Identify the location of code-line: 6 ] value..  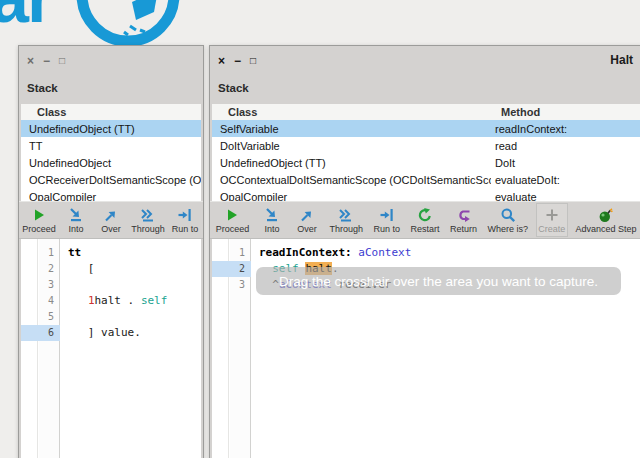
(111, 333).